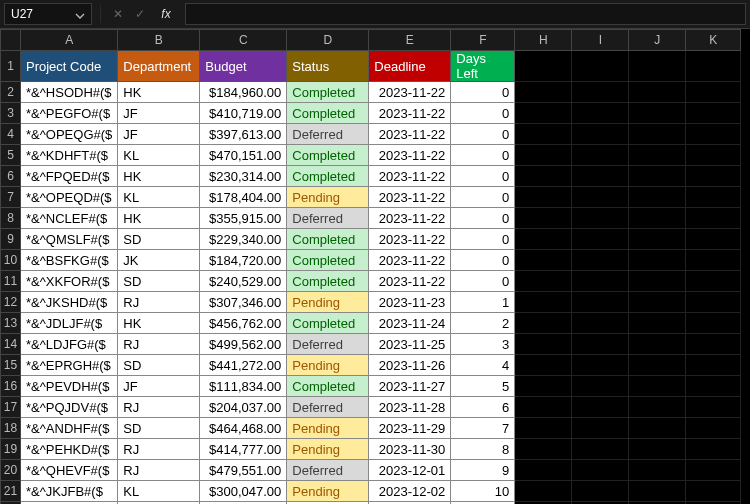 Image resolution: width=750 pixels, height=504 pixels. What do you see at coordinates (328, 324) in the screenshot?
I see `cell-D13: Completed` at bounding box center [328, 324].